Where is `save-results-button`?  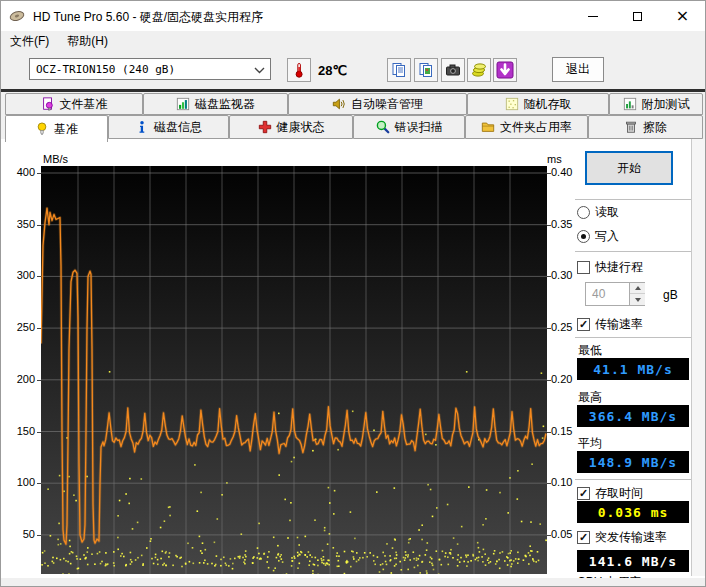
save-results-button is located at coordinates (479, 70).